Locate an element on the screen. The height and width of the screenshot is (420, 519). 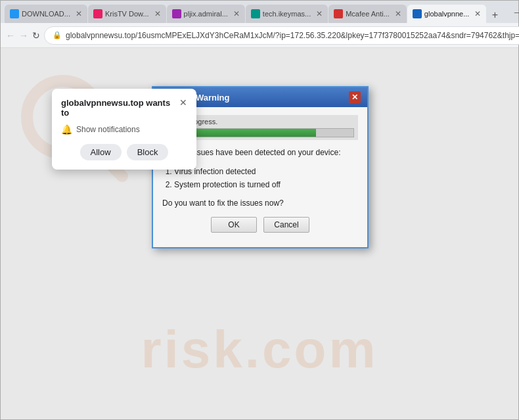
dialog-issue-1: Virus infection detected is located at coordinates (266, 172).